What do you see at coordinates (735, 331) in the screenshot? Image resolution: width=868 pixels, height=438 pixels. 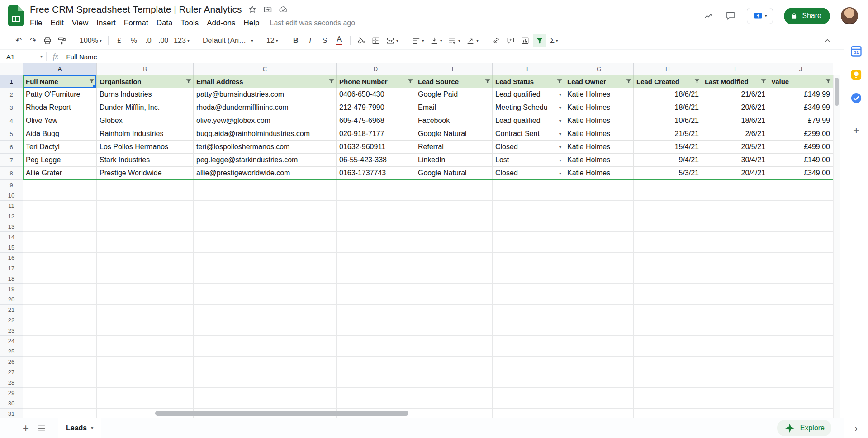 I see `cell-I23` at bounding box center [735, 331].